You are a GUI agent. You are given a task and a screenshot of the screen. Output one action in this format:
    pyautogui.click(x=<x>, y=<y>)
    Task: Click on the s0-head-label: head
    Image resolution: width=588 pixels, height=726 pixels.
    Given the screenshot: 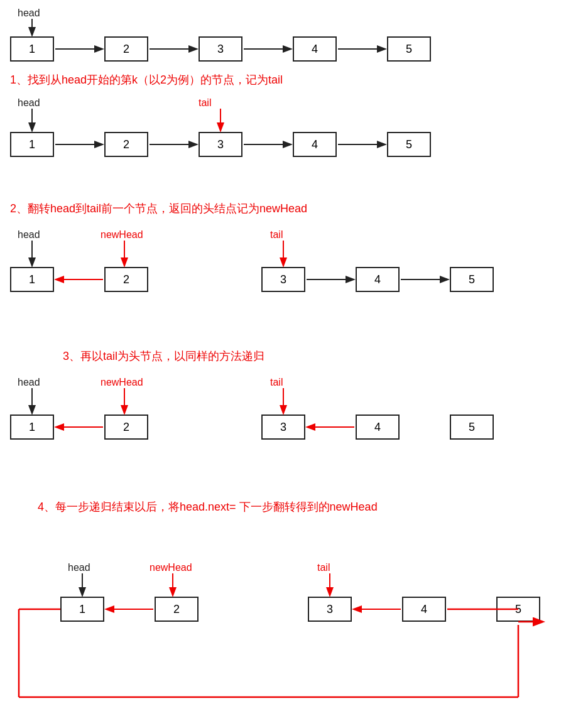 What is the action you would take?
    pyautogui.click(x=29, y=13)
    